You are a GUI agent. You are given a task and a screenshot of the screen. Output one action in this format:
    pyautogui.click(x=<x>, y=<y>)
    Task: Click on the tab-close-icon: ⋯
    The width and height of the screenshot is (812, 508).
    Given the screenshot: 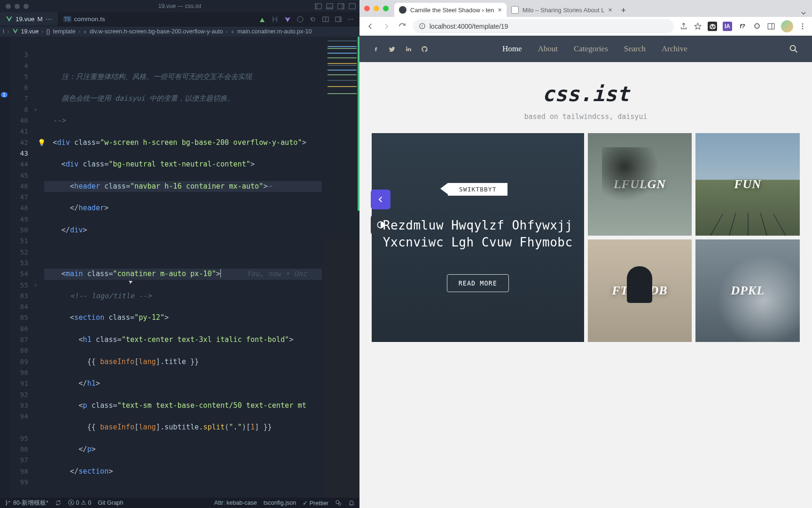 What is the action you would take?
    pyautogui.click(x=49, y=19)
    